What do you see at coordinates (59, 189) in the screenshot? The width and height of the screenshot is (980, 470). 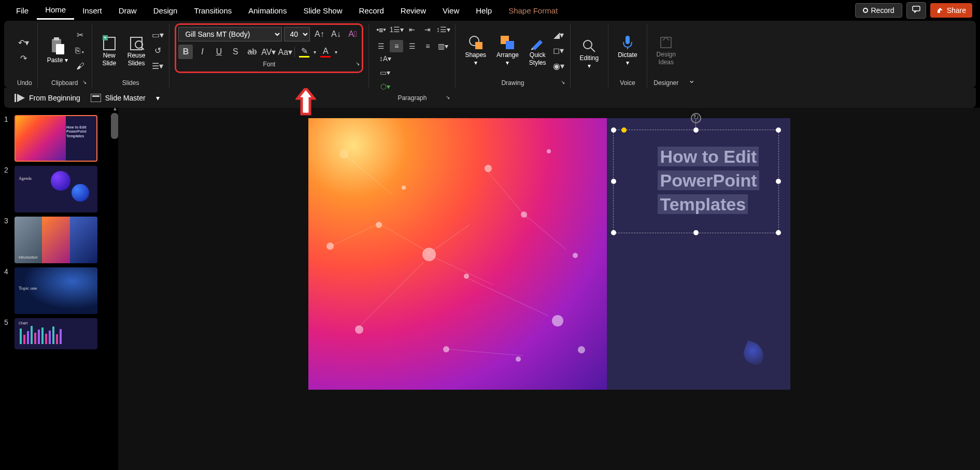 I see `slide-thumb-2-wrap: 2 Agenda` at bounding box center [59, 189].